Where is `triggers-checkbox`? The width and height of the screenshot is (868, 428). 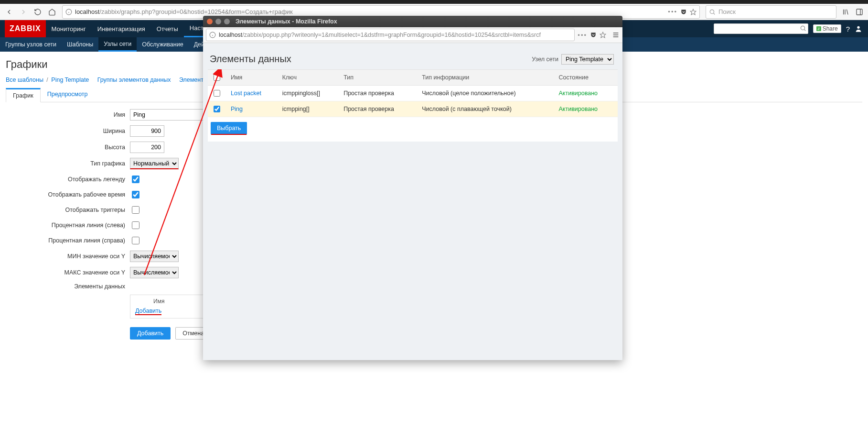 triggers-checkbox is located at coordinates (136, 210).